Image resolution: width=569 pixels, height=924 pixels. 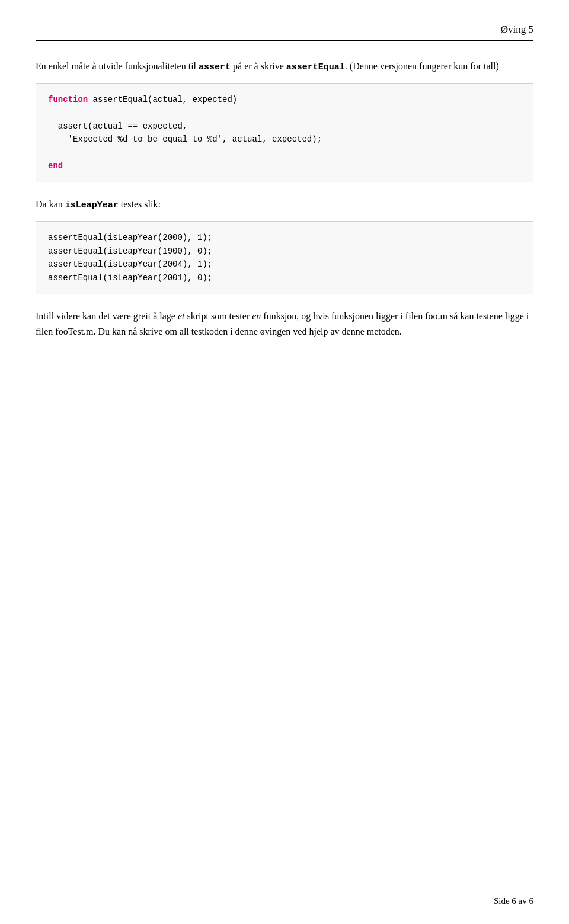 What do you see at coordinates (140, 204) in the screenshot?
I see `section-suffix: testes slik:` at bounding box center [140, 204].